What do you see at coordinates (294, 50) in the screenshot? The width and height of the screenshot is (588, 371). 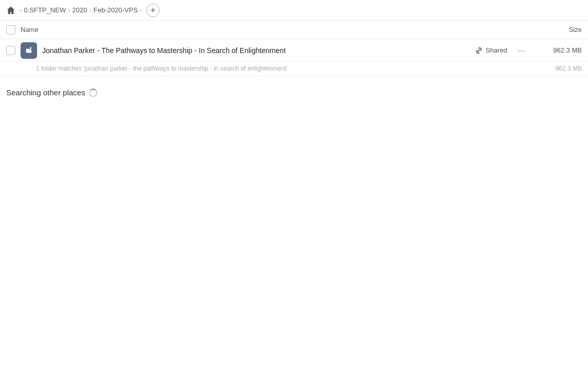 I see `table-row: Jonathan Parker - The Pathways to Master…` at bounding box center [294, 50].